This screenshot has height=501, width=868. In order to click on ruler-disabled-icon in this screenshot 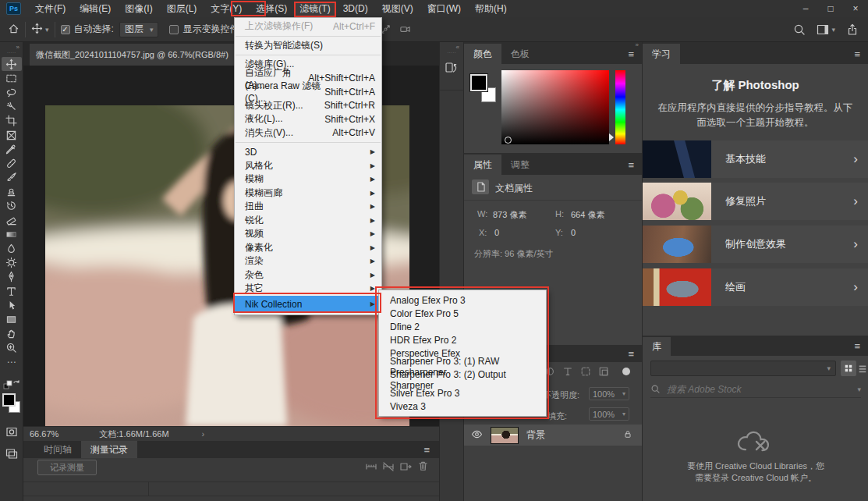, I will do `click(388, 468)`.